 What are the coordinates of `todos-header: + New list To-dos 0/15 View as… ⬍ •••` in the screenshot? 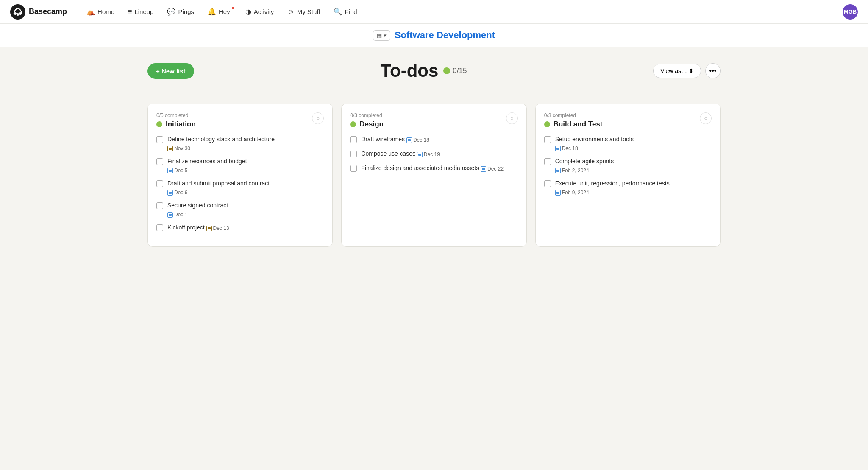 It's located at (434, 69).